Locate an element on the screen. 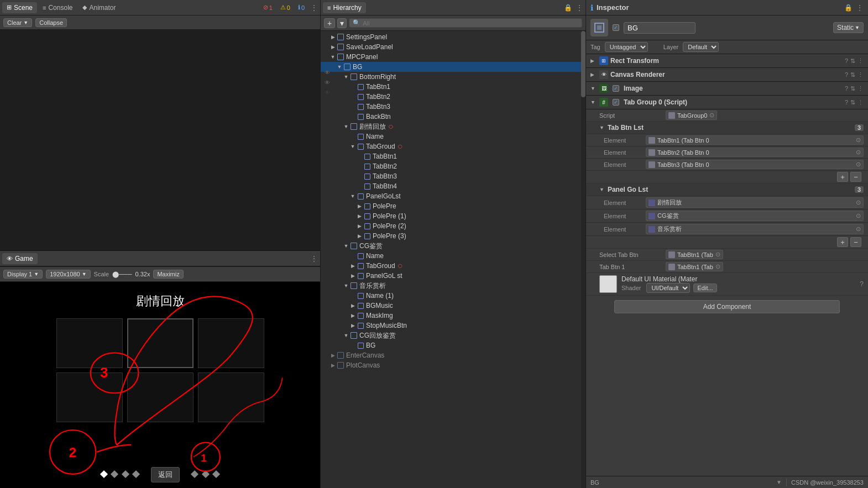 The image size is (868, 488). game-more-icon: ⋮ is located at coordinates (314, 259).